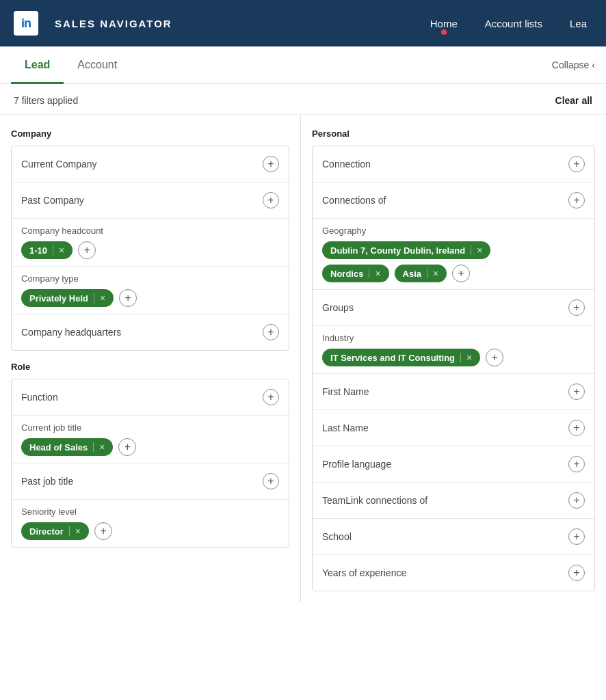  What do you see at coordinates (114, 23) in the screenshot?
I see `brand-name: SALES NAVIGATOR` at bounding box center [114, 23].